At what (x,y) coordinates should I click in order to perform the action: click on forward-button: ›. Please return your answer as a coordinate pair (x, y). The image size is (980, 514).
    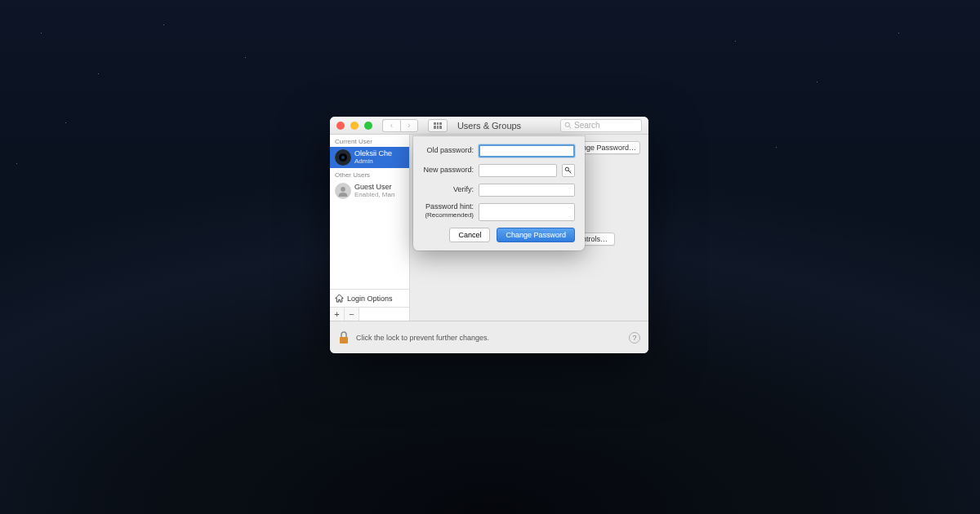
    Looking at the image, I should click on (409, 126).